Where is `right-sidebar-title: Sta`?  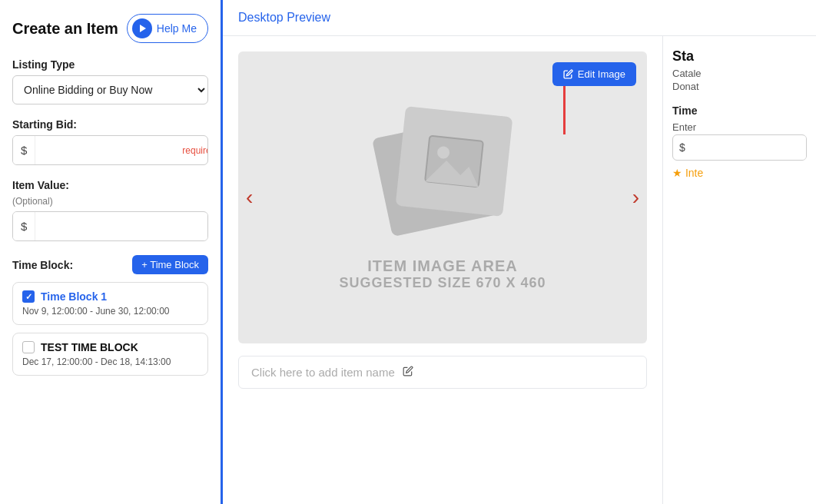
right-sidebar-title: Sta is located at coordinates (739, 57).